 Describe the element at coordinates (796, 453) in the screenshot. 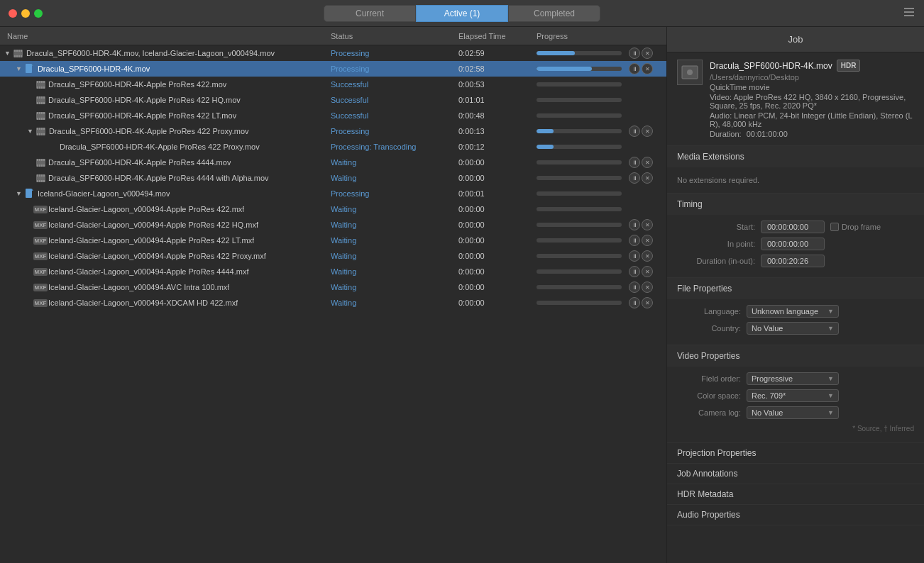

I see `projection-properties-header: Projection Properties` at that location.